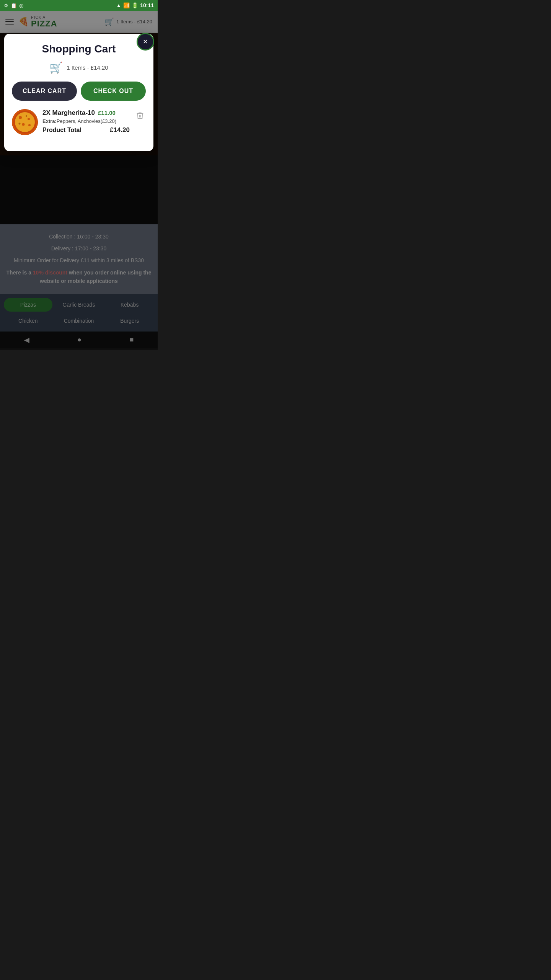  Describe the element at coordinates (50, 121) in the screenshot. I see `extra-label: Extra:` at that location.